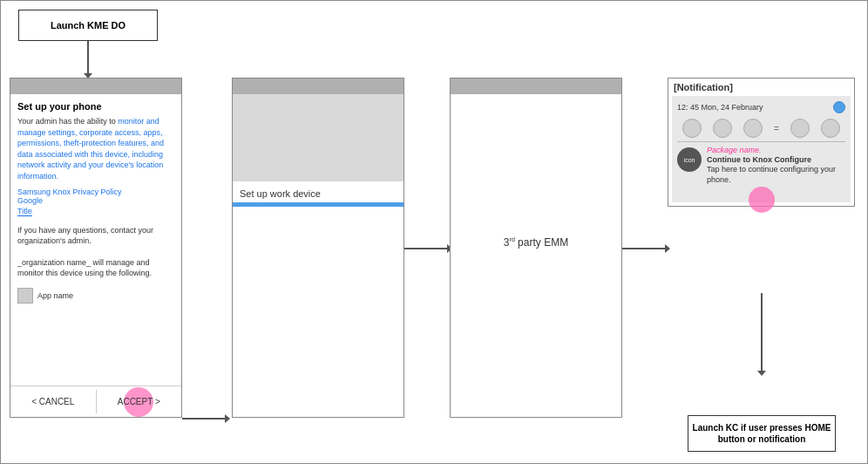 The image size is (868, 464). I want to click on arrow-right-1-icon, so click(204, 419).